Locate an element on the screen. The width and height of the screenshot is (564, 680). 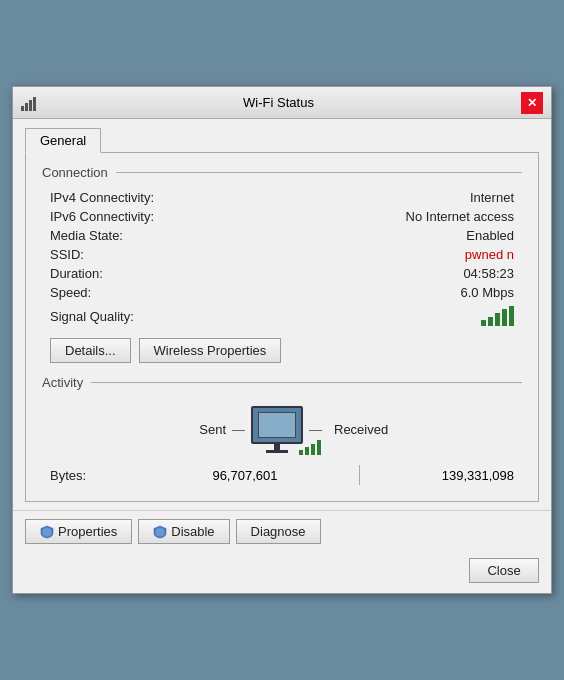
monitor is located at coordinates (277, 425).